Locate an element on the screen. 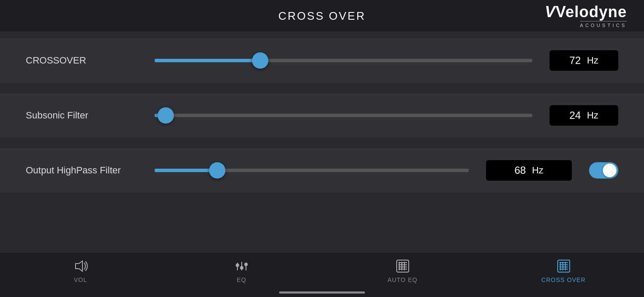 Image resolution: width=644 pixels, height=297 pixels. subsonic-label: Subsonic Filter is located at coordinates (82, 115).